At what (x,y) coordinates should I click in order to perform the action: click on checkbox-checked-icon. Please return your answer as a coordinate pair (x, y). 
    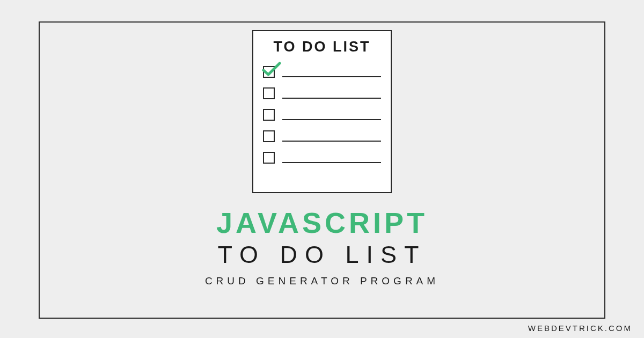
    Looking at the image, I should click on (269, 72).